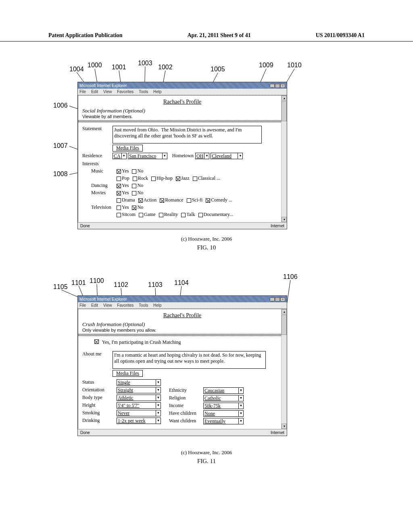 The height and width of the screenshot is (532, 413). What do you see at coordinates (161, 215) in the screenshot?
I see `tv-reality-checkbox` at bounding box center [161, 215].